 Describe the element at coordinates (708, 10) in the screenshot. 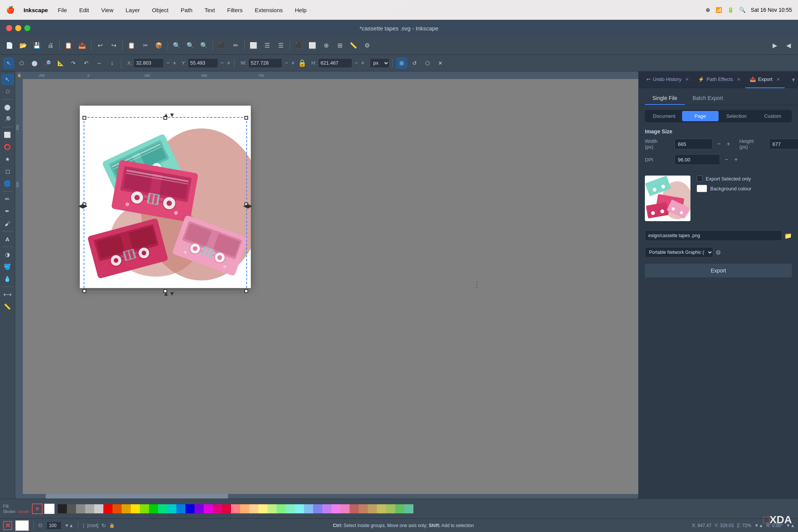

I see `control-center-icon: ⊕` at that location.